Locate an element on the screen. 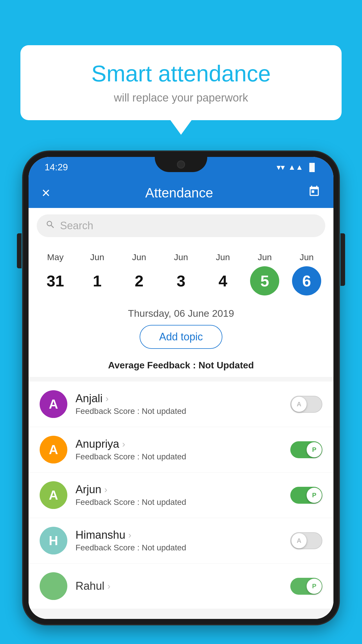  feedback-label-arjun: Feedback Score : is located at coordinates (108, 502).